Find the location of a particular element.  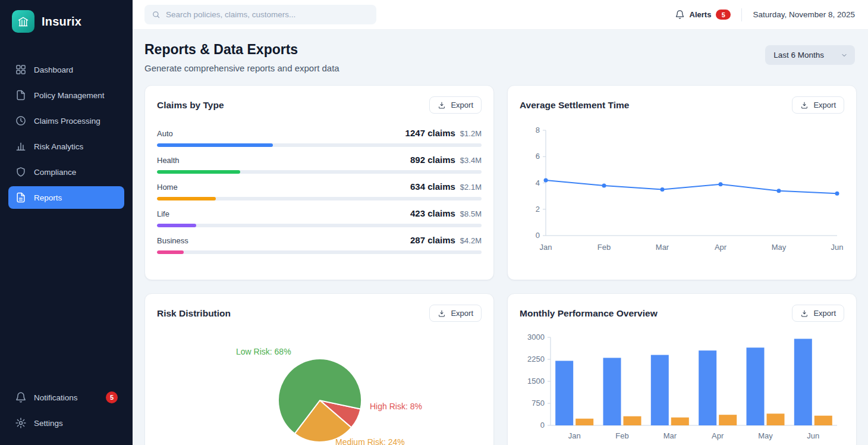

page-subtitle: Generate comprehensive reports and expor… is located at coordinates (242, 68).